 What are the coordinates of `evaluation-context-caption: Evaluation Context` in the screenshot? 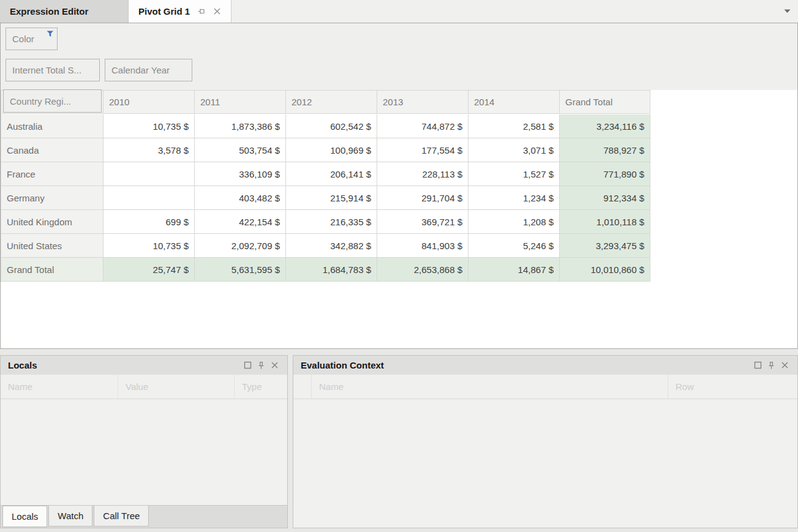 It's located at (545, 365).